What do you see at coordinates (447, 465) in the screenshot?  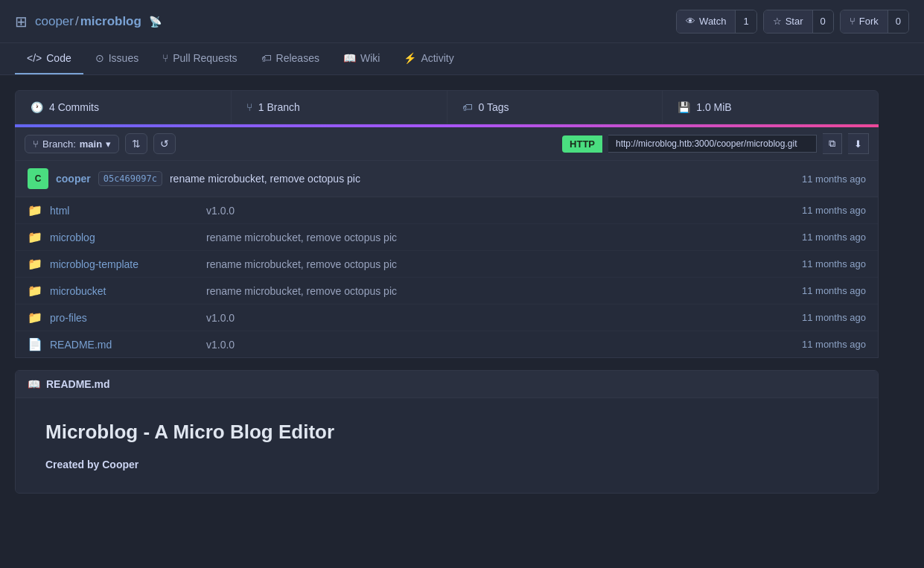 I see `readme-subtitle: Created by Cooper` at bounding box center [447, 465].